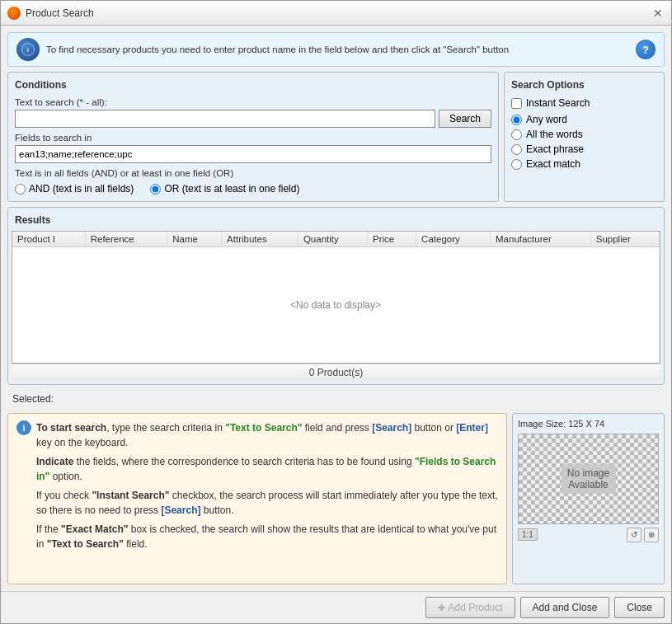  Describe the element at coordinates (547, 120) in the screenshot. I see `any-word-label: Any word` at that location.